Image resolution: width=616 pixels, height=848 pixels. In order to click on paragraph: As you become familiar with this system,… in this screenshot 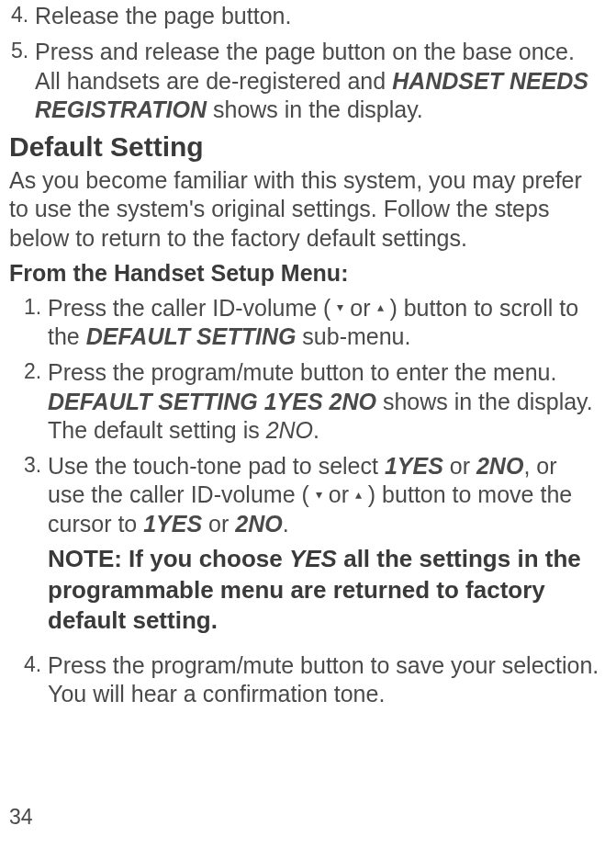, I will do `click(305, 209)`.